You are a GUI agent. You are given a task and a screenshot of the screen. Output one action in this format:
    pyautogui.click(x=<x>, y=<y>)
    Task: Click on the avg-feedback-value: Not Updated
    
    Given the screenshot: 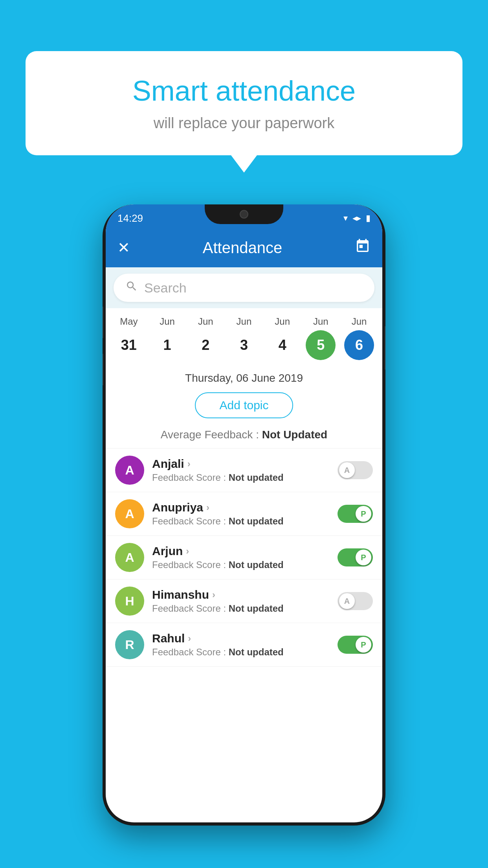 What is the action you would take?
    pyautogui.click(x=295, y=435)
    